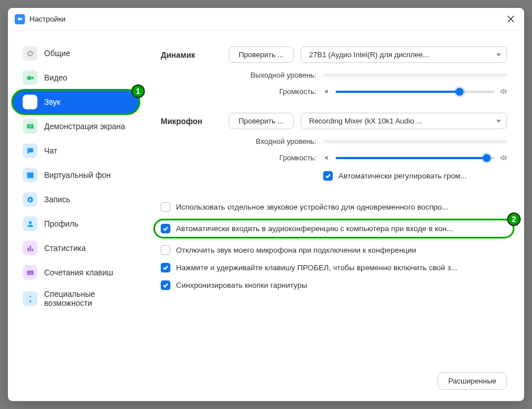 This screenshot has height=409, width=532. I want to click on speaker-volume-slider, so click(415, 92).